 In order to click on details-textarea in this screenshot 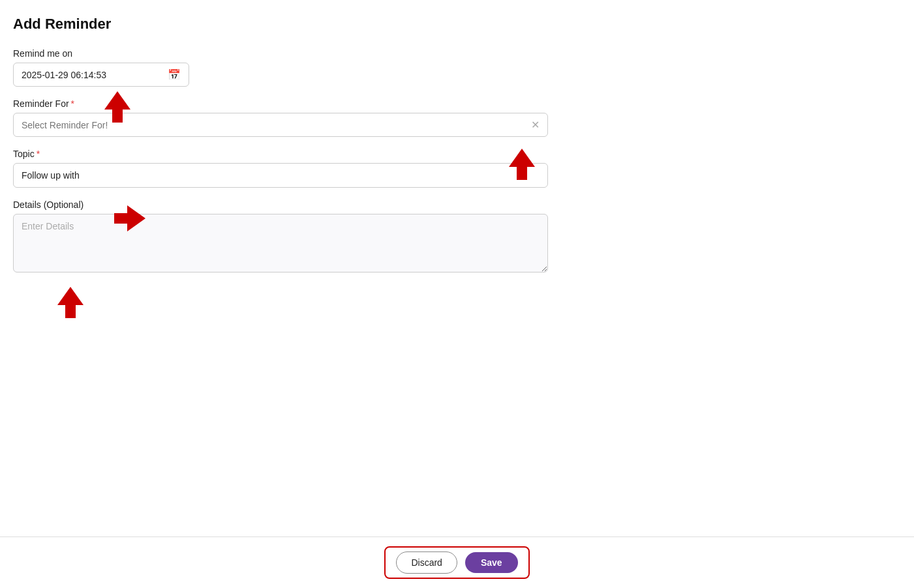, I will do `click(281, 243)`.